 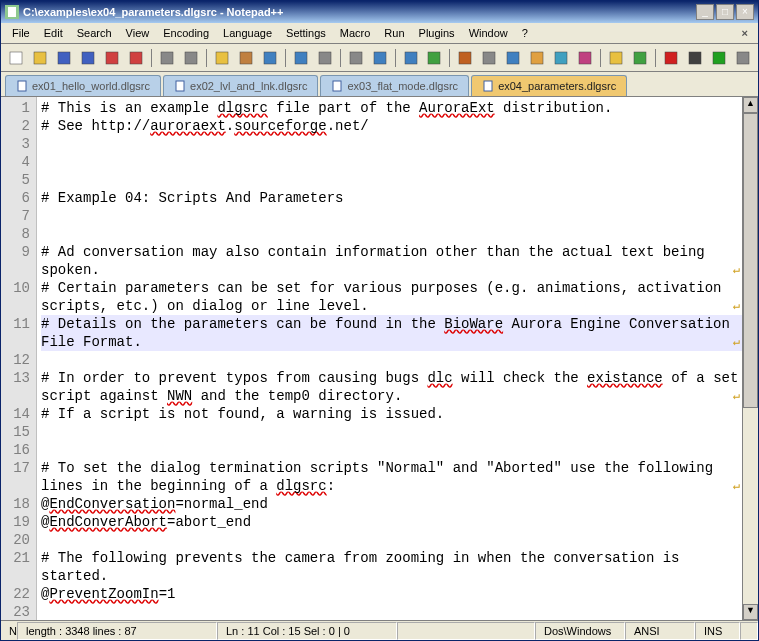 I want to click on scroll-thumb, so click(x=750, y=260).